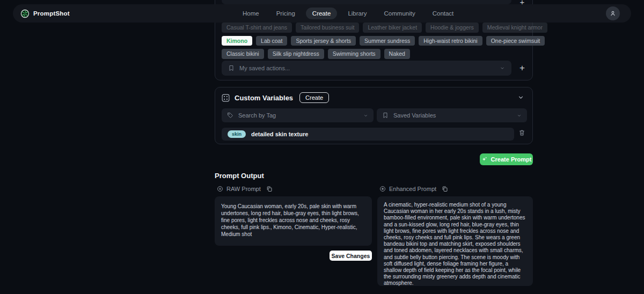 The width and height of the screenshot is (644, 294). I want to click on delete-variable-trash-icon, so click(522, 133).